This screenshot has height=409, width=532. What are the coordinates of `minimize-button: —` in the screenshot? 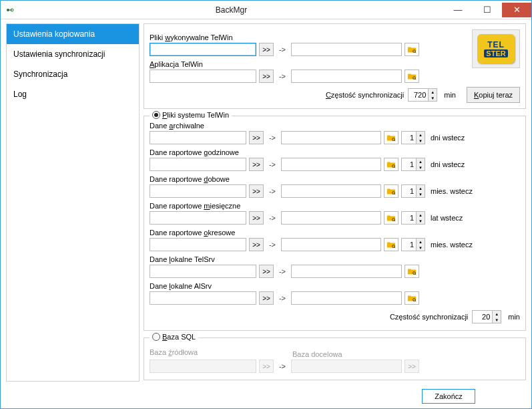 It's located at (458, 10).